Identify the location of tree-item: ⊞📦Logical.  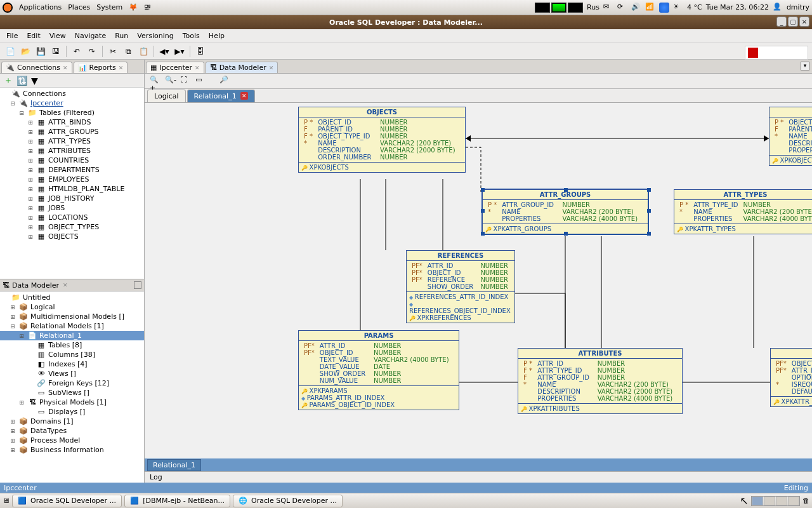
(72, 307).